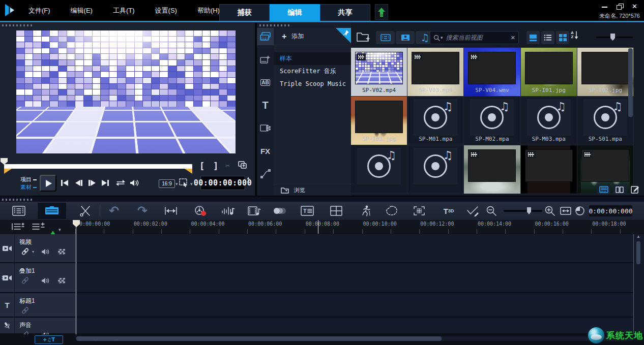 Image resolution: width=644 pixels, height=345 pixels. I want to click on rail-transition-button: AB, so click(266, 82).